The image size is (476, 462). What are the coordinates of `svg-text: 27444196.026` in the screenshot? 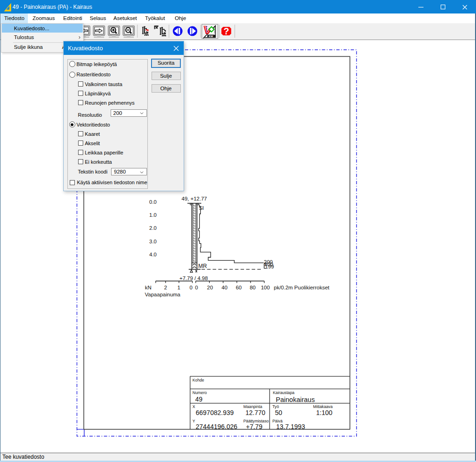 It's located at (217, 427).